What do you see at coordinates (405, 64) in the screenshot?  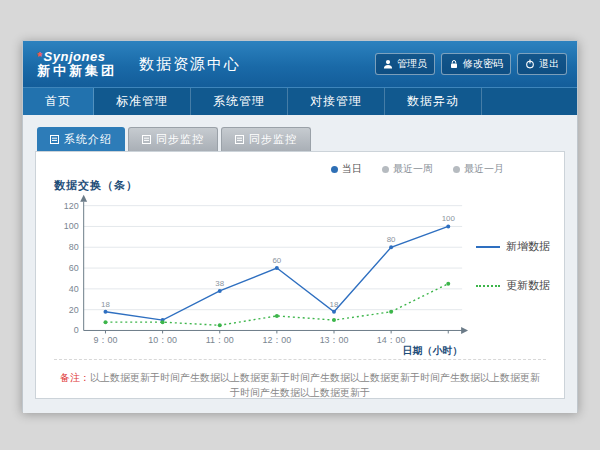 I see `admin-user-button: 管理员` at bounding box center [405, 64].